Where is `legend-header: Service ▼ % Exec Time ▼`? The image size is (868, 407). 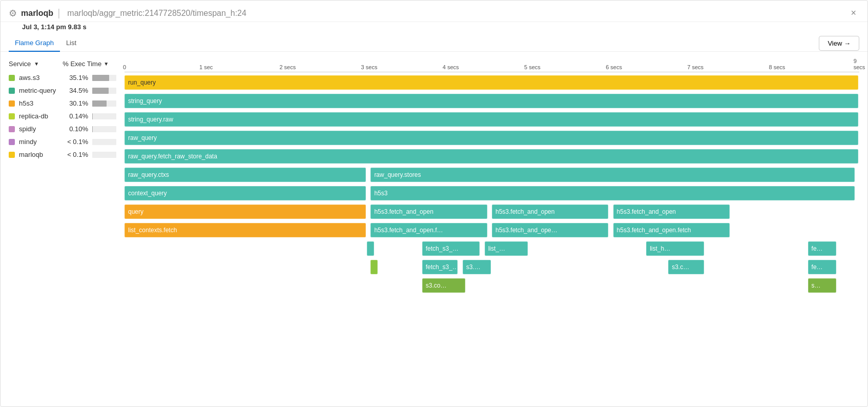
legend-header: Service ▼ % Exec Time ▼ is located at coordinates (63, 64).